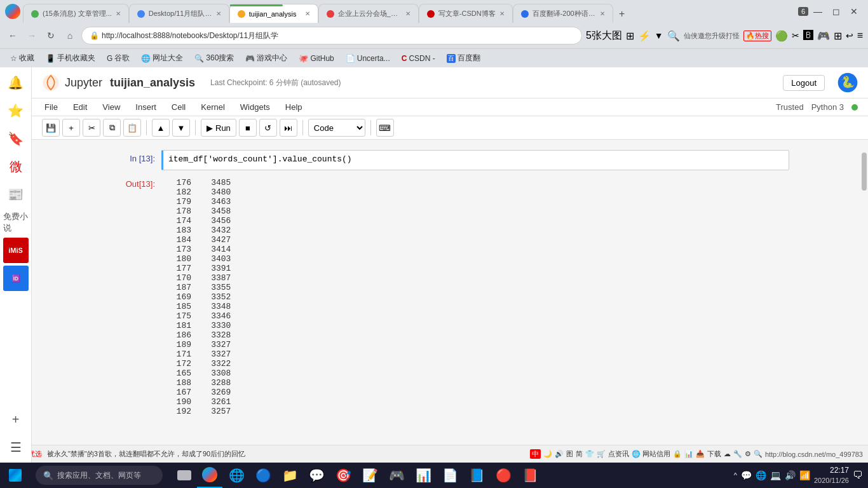 This screenshot has width=868, height=488. Describe the element at coordinates (337, 128) in the screenshot. I see `cell-type-select: Code Markdown Raw` at that location.